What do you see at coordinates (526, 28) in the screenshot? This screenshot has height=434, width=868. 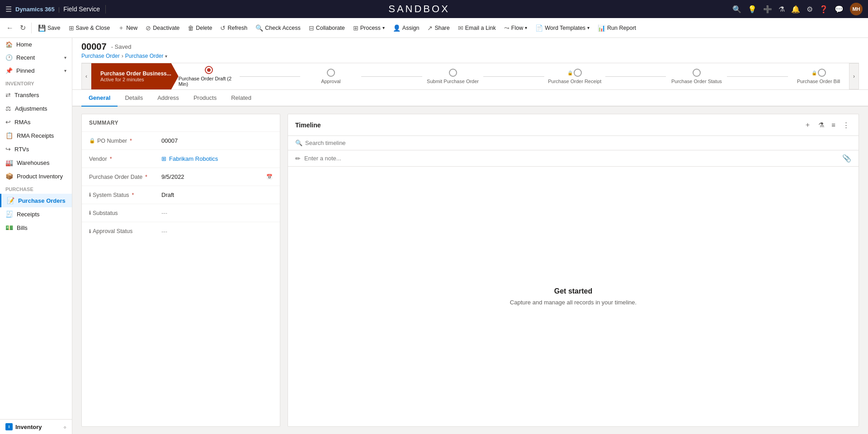 I see `flow-dropdown-icon: ▾` at bounding box center [526, 28].